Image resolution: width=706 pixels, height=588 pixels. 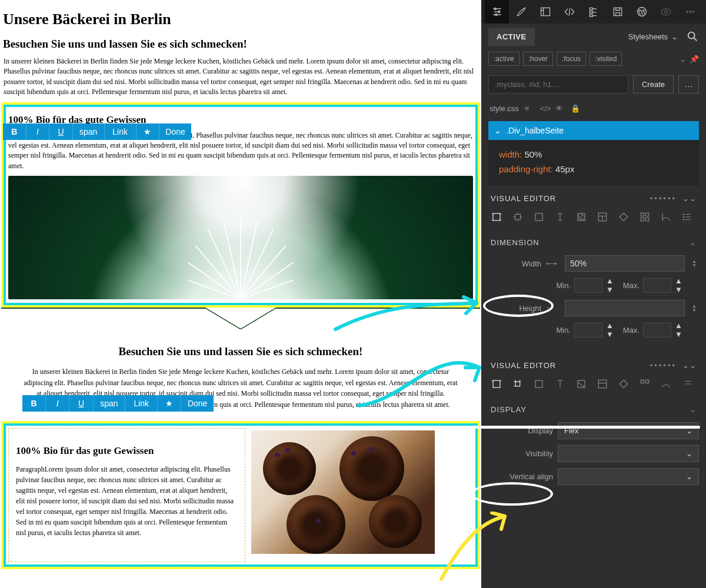 I want to click on rte-underline-button-2: U, so click(x=81, y=403).